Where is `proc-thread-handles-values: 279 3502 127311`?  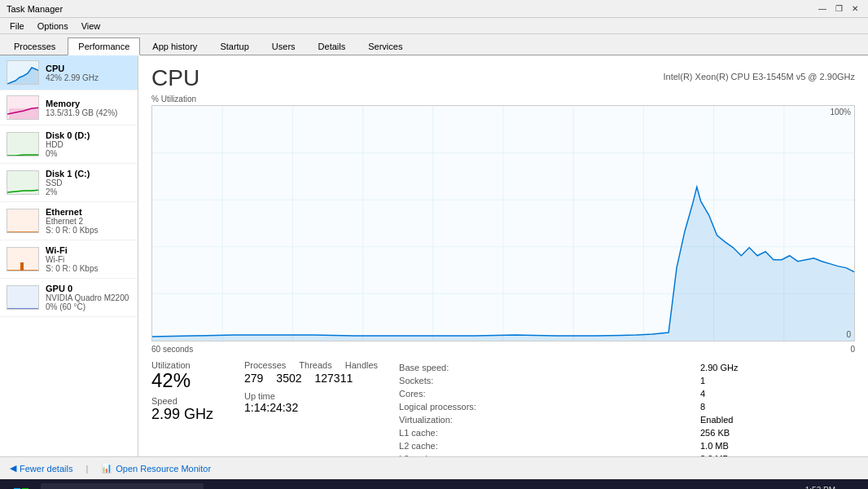
proc-thread-handles-values: 279 3502 127311 is located at coordinates (311, 378).